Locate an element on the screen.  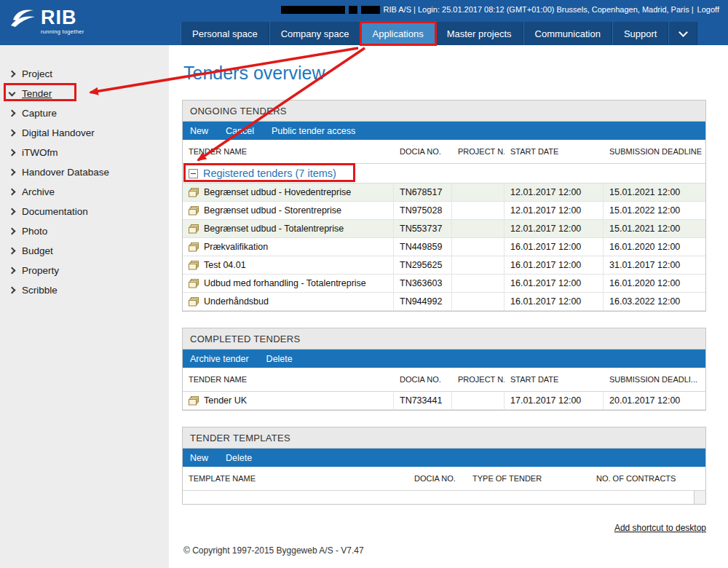
sidebar-item-budget: Budget is located at coordinates (84, 251).